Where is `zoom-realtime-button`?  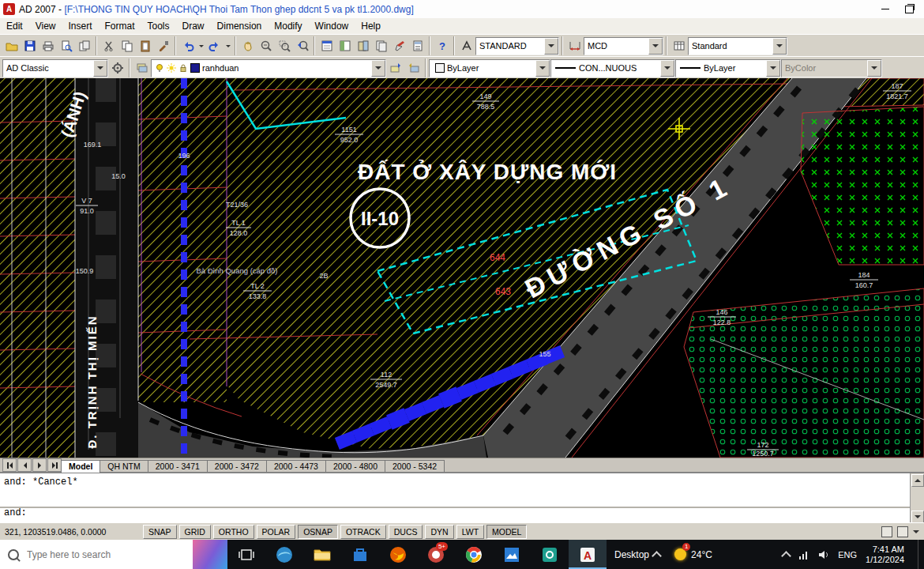 zoom-realtime-button is located at coordinates (265, 46).